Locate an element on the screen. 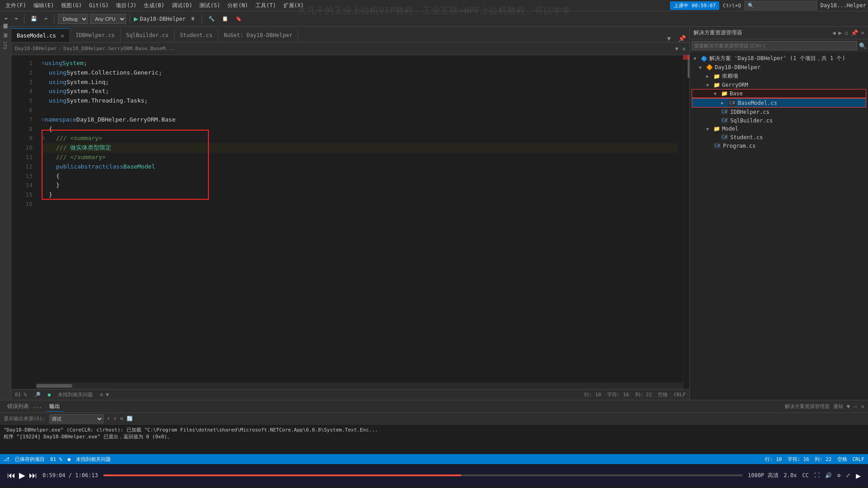 This screenshot has height=488, width=868. tab-pin: 📌 is located at coordinates (682, 38).